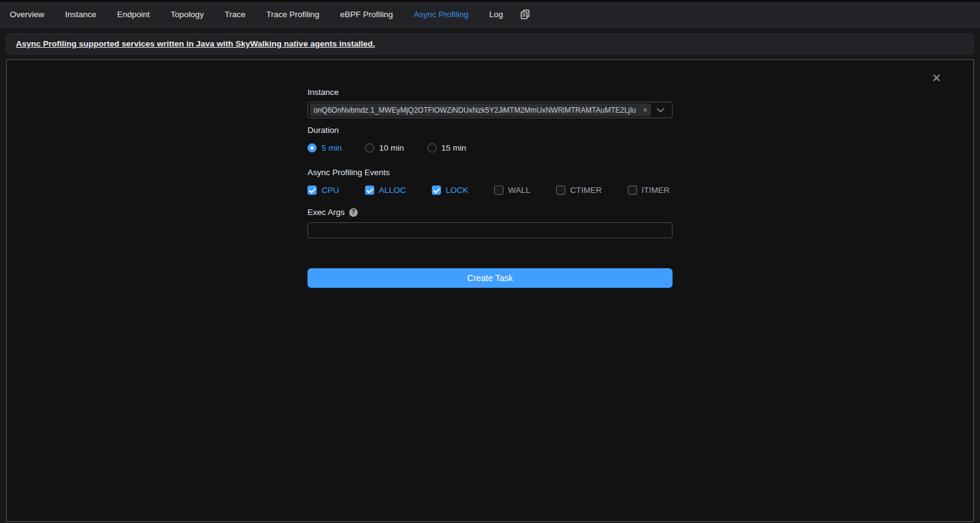 Image resolution: width=980 pixels, height=523 pixels. I want to click on checkbox-itimer: ITIMER, so click(649, 190).